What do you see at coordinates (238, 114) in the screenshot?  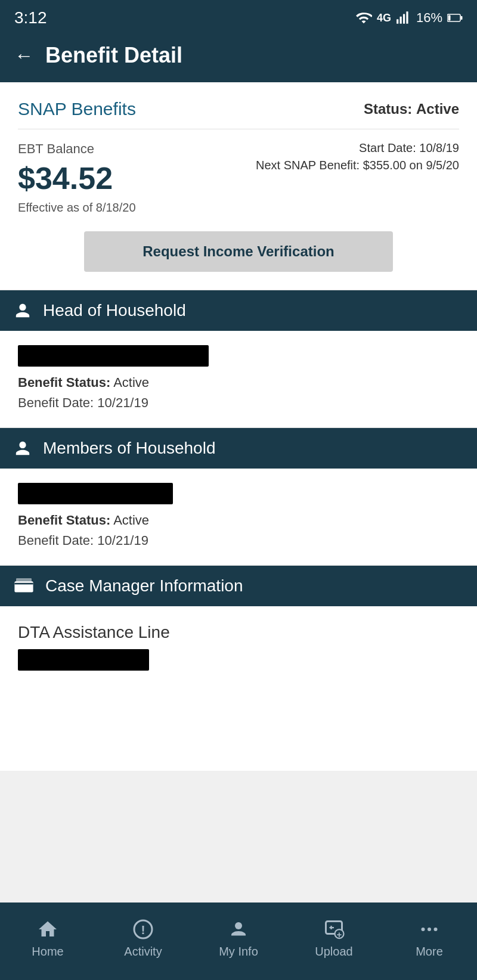 I see `snap-header: SNAP Benefits Status: Active` at bounding box center [238, 114].